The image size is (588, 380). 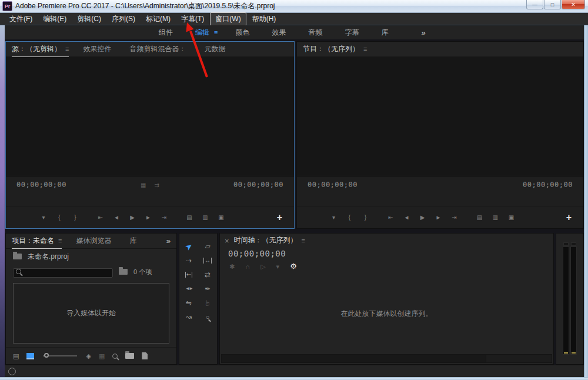 What do you see at coordinates (95, 241) in the screenshot?
I see `tab-media-browser: 媒体浏览器` at bounding box center [95, 241].